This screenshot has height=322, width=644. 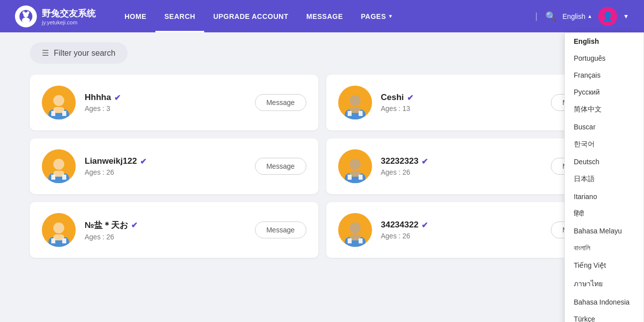 I want to click on user-menu-chevron-icon: ▼, so click(x=626, y=16).